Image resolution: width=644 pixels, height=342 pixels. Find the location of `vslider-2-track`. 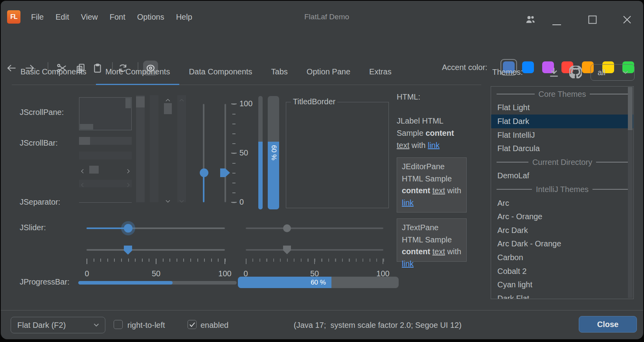

vslider-2-track is located at coordinates (225, 153).